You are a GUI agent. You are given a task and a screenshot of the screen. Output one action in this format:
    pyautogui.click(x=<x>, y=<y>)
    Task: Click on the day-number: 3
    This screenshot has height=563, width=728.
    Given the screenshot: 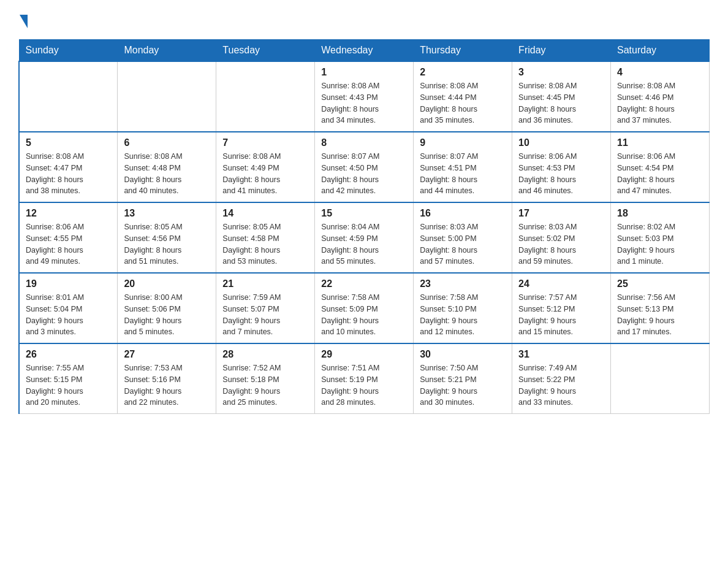 What is the action you would take?
    pyautogui.click(x=561, y=72)
    